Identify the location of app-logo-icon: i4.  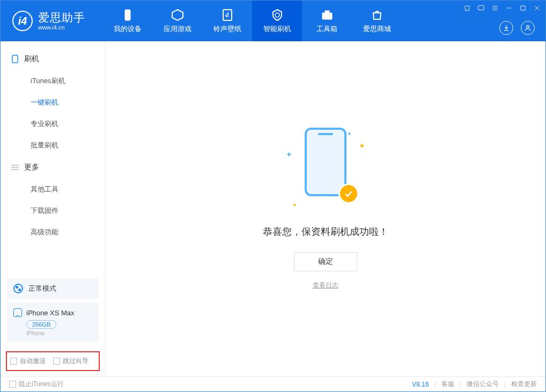
(23, 21).